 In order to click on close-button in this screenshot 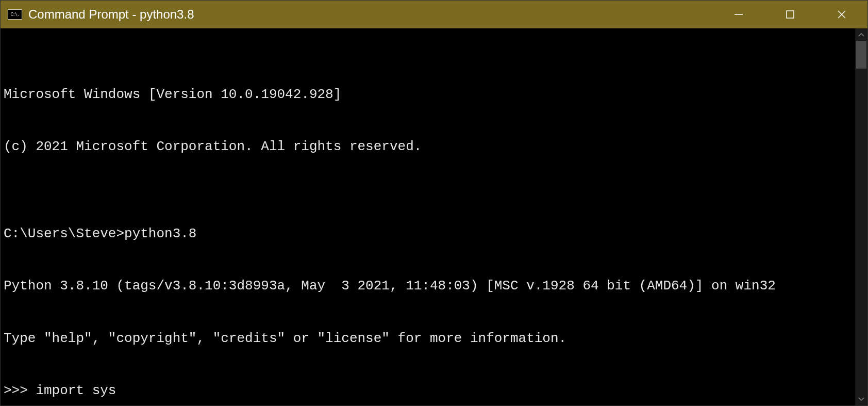, I will do `click(842, 14)`.